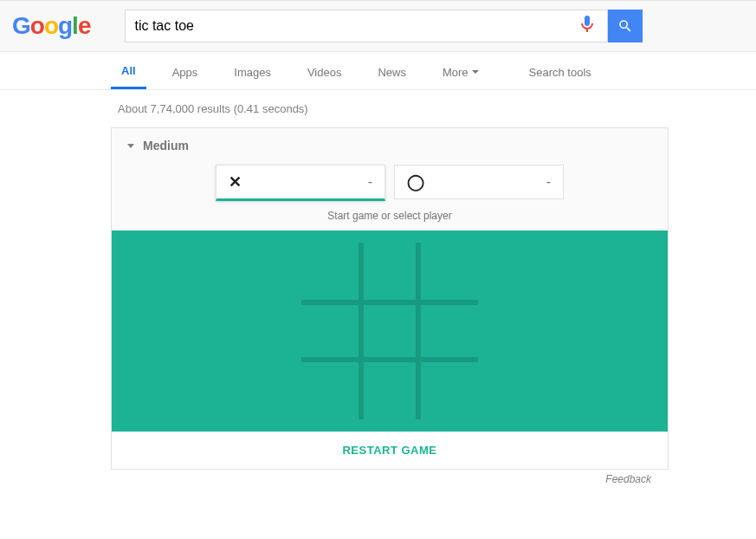  Describe the element at coordinates (253, 71) in the screenshot. I see `tab-images: Images` at that location.